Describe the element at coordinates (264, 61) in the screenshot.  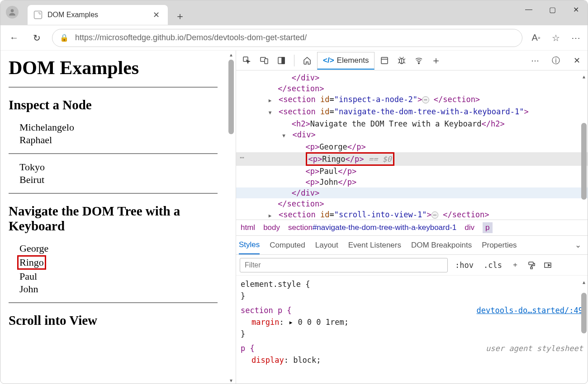
I see `device-toolbar-icon` at that location.